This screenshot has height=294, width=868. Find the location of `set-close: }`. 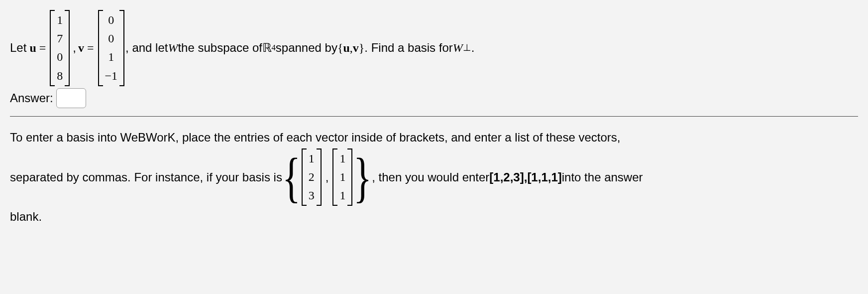

set-close: } is located at coordinates (362, 48).